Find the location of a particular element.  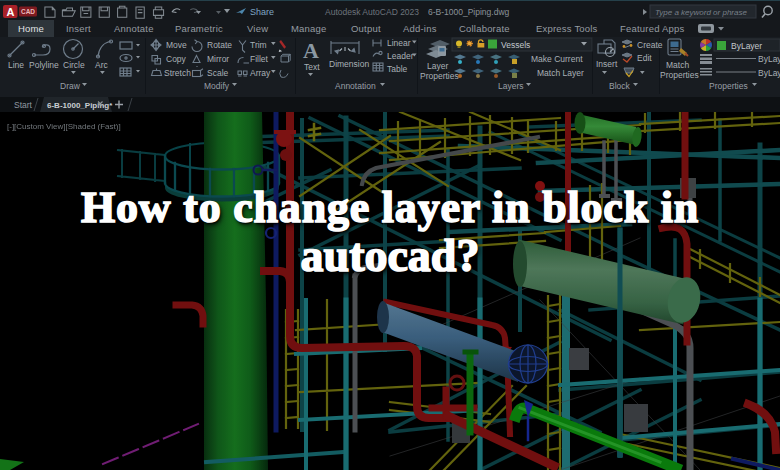

svg-text: Copy is located at coordinates (176, 59).